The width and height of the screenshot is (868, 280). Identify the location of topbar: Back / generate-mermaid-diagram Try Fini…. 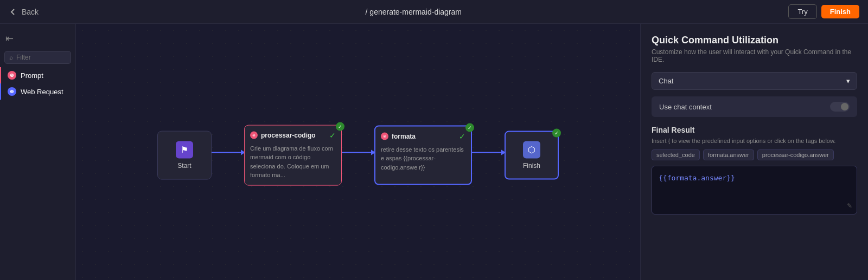
(434, 12).